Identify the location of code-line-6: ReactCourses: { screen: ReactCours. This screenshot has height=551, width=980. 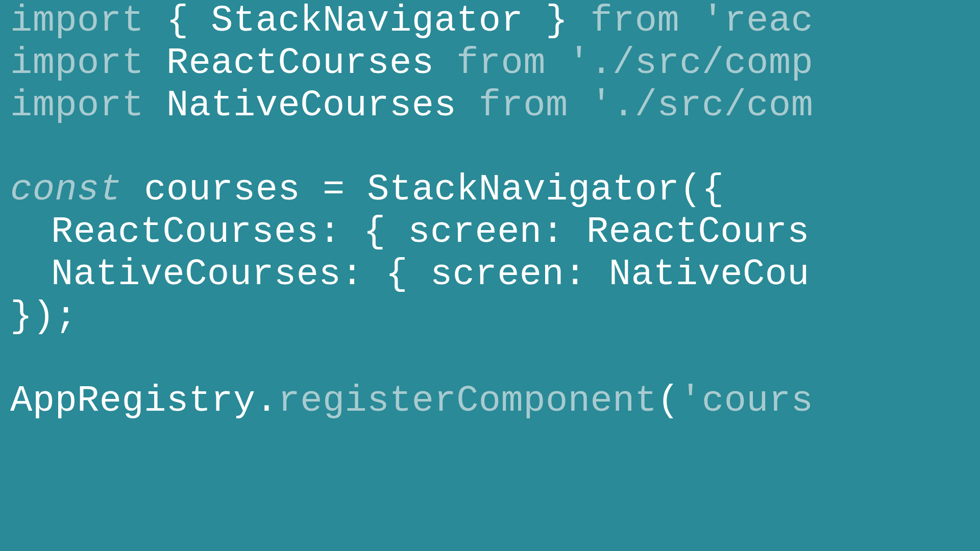
(495, 233).